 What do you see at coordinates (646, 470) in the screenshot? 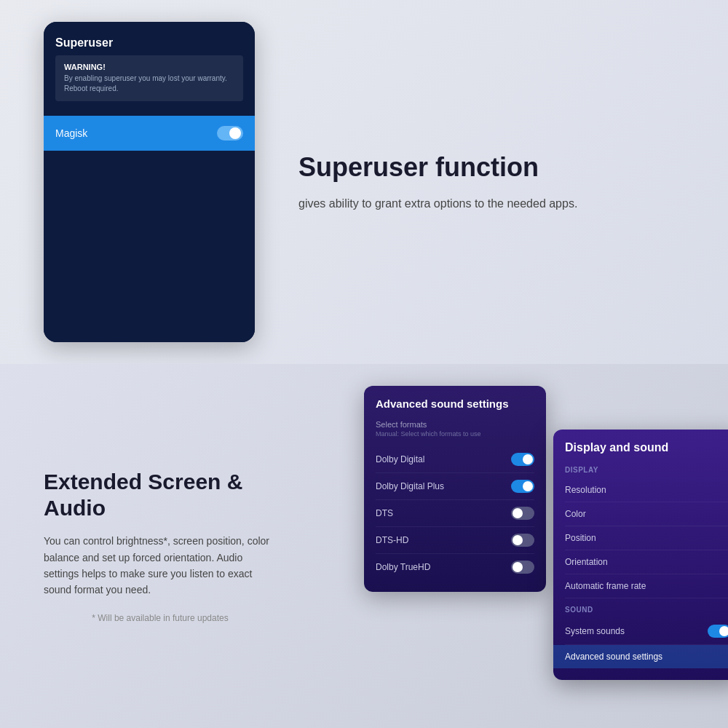
I see `display-section-label: Display` at bounding box center [646, 470].